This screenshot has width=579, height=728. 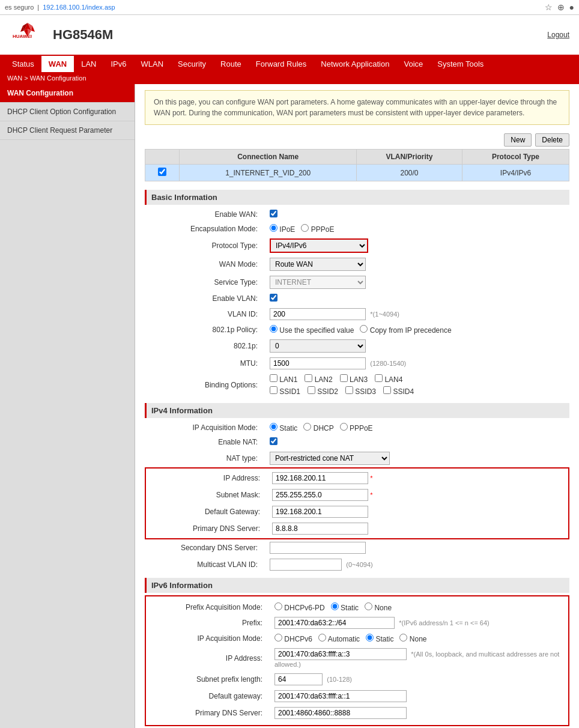 What do you see at coordinates (320, 495) in the screenshot?
I see `subnet-input` at bounding box center [320, 495].